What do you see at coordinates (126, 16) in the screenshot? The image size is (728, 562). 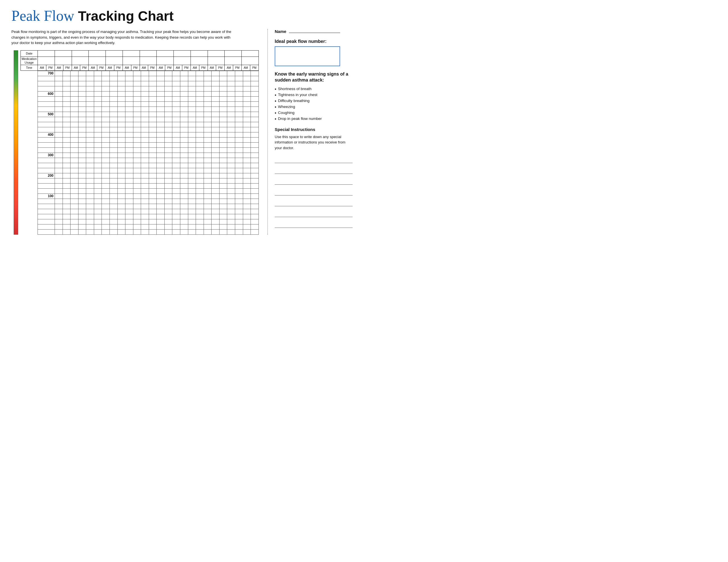 I see `title-bold: Tracking Chart` at bounding box center [126, 16].